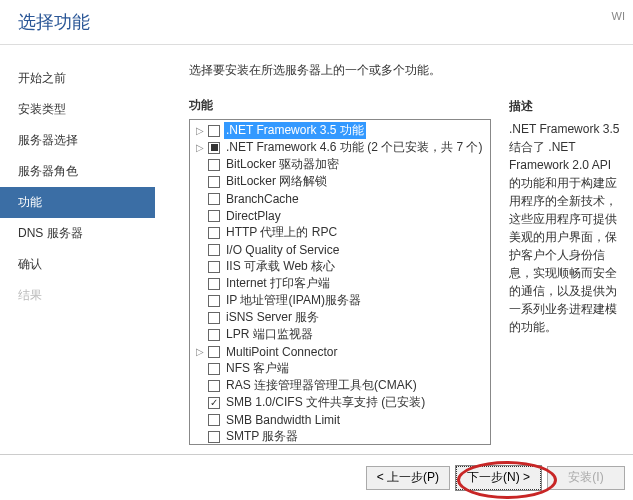  I want to click on feature-tree-item: BitLocker 网络解锁, so click(340, 182).